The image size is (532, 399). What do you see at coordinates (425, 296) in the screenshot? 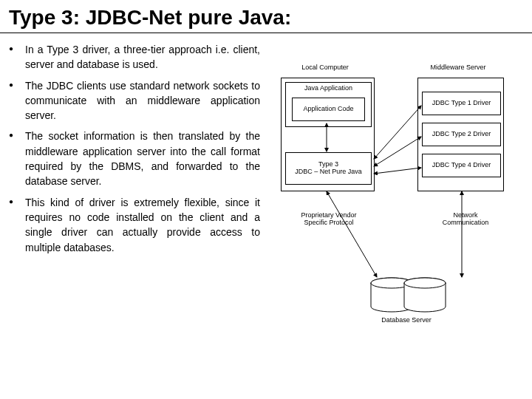
I see `database-cylinder-right` at bounding box center [425, 296].